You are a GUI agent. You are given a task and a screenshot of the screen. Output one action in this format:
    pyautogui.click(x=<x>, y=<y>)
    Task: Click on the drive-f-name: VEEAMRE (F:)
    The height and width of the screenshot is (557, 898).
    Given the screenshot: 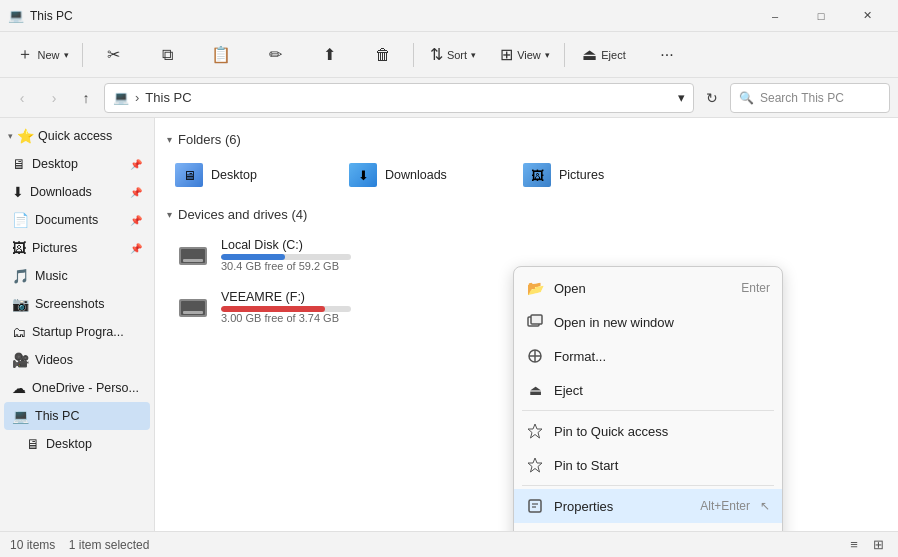 What is the action you would take?
    pyautogui.click(x=310, y=297)
    